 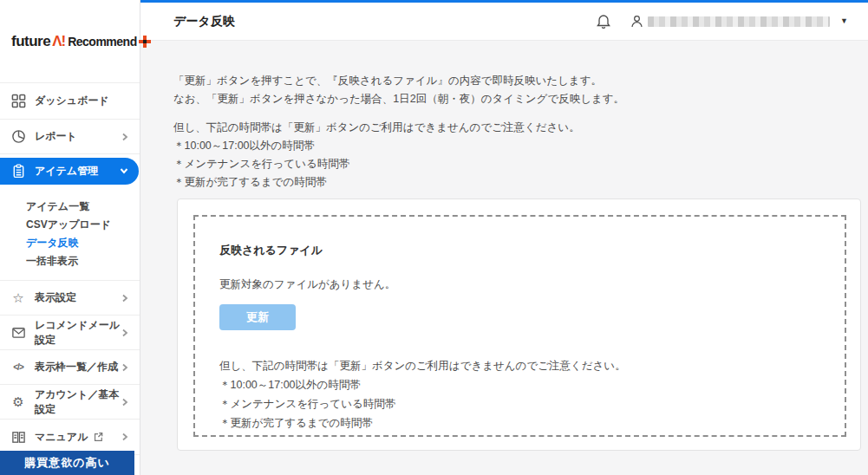 I want to click on sidebar-item-manual: マニュアル, so click(x=69, y=437).